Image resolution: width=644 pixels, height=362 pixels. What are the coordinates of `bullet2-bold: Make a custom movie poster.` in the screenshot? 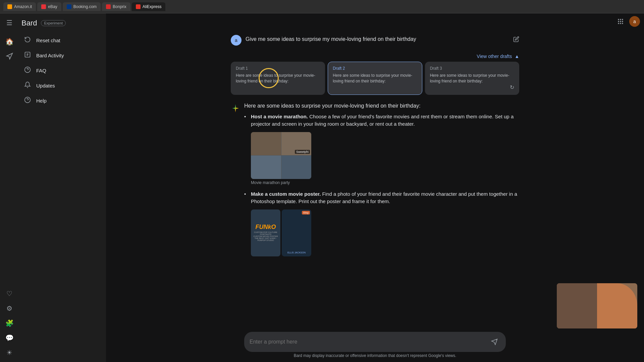 It's located at (286, 194).